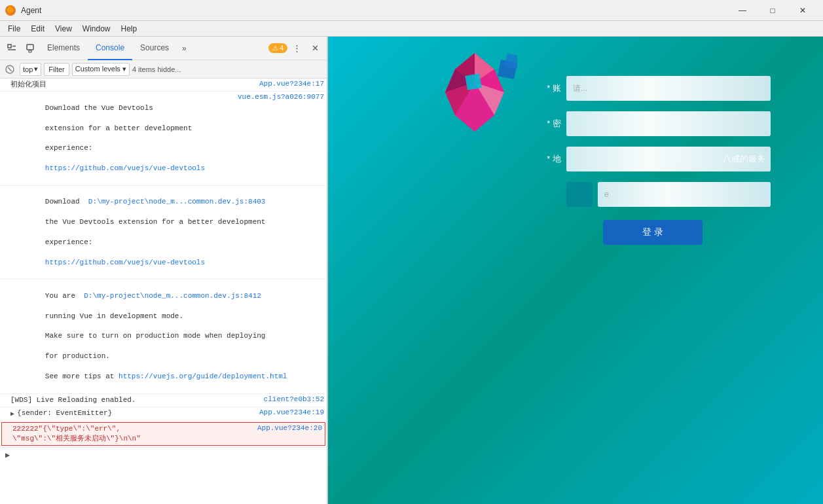  What do you see at coordinates (668, 88) in the screenshot?
I see `username-input: 请...` at bounding box center [668, 88].